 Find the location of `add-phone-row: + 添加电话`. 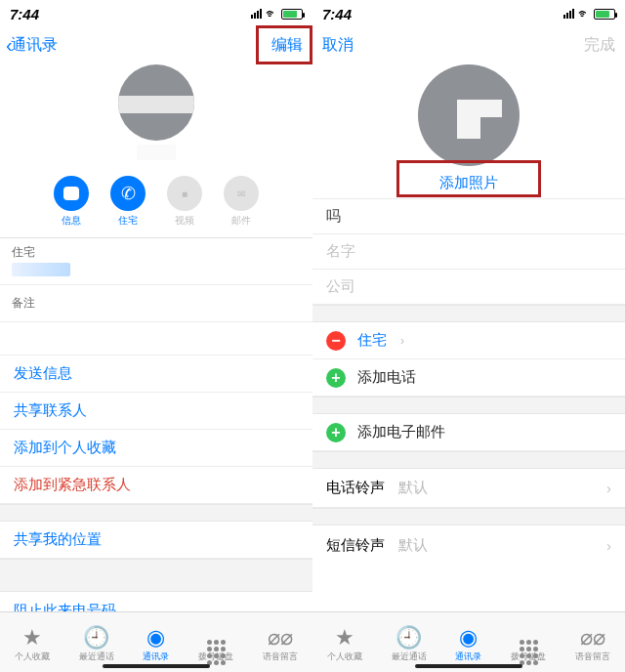

add-phone-row: + 添加电话 is located at coordinates (469, 378).